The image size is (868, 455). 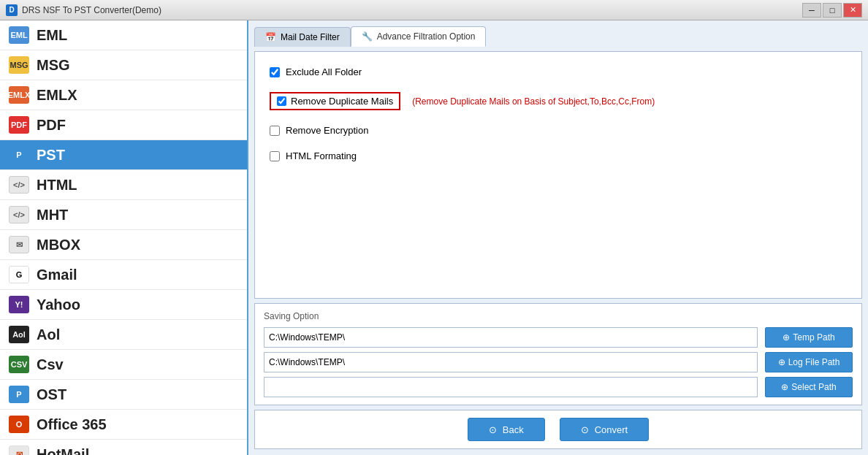 What do you see at coordinates (123, 365) in the screenshot?
I see `sidebar-item-csv: CSVCsv` at bounding box center [123, 365].